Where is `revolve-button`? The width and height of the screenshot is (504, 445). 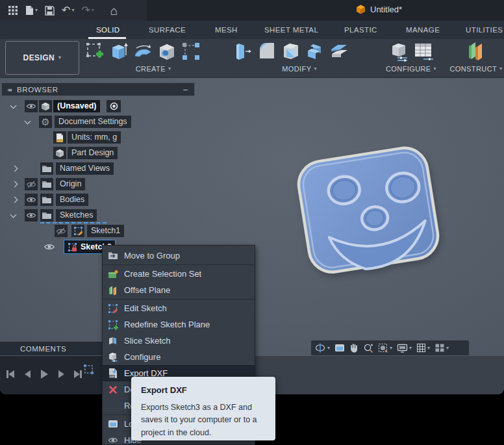 revolve-button is located at coordinates (143, 51).